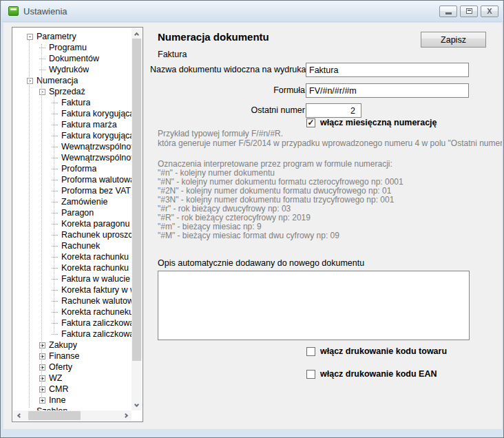  What do you see at coordinates (72, 59) in the screenshot?
I see `tree-item: Dokumentów` at bounding box center [72, 59].